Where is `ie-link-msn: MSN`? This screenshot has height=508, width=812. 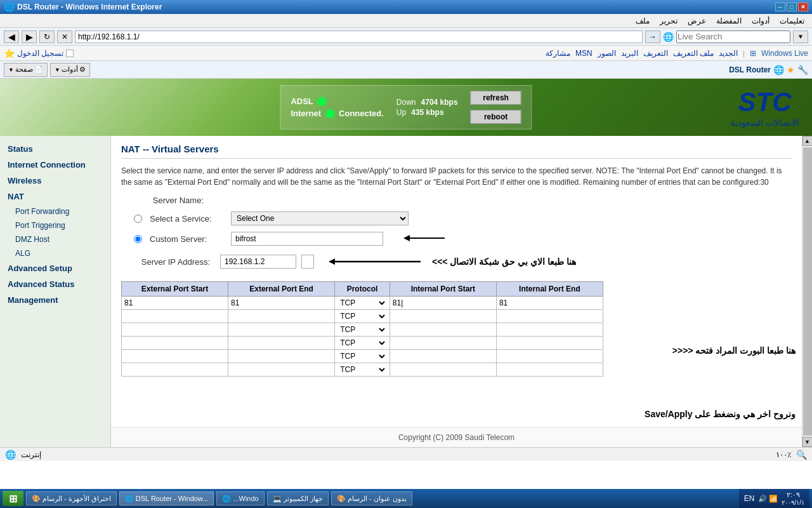 ie-link-msn: MSN is located at coordinates (584, 53).